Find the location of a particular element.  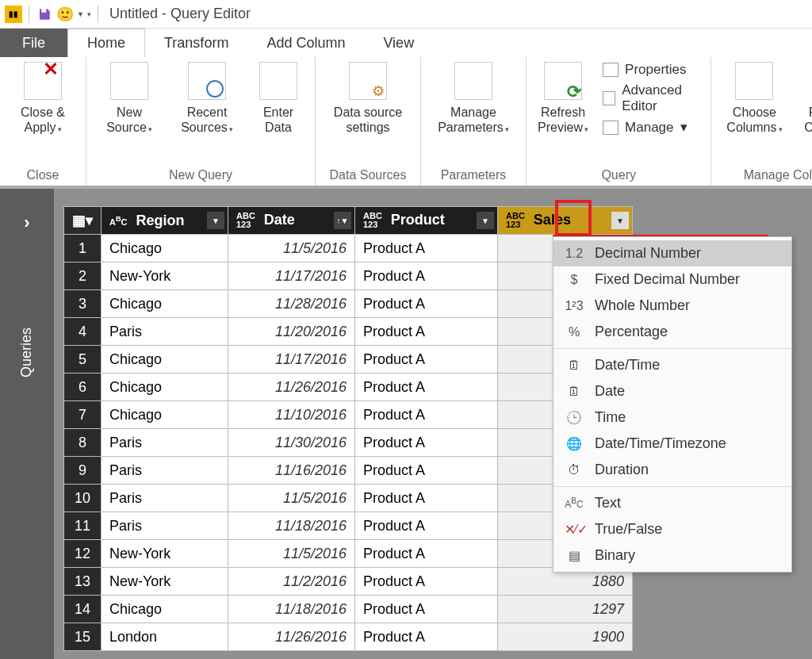

type-percentage: %Percentage is located at coordinates (672, 331).